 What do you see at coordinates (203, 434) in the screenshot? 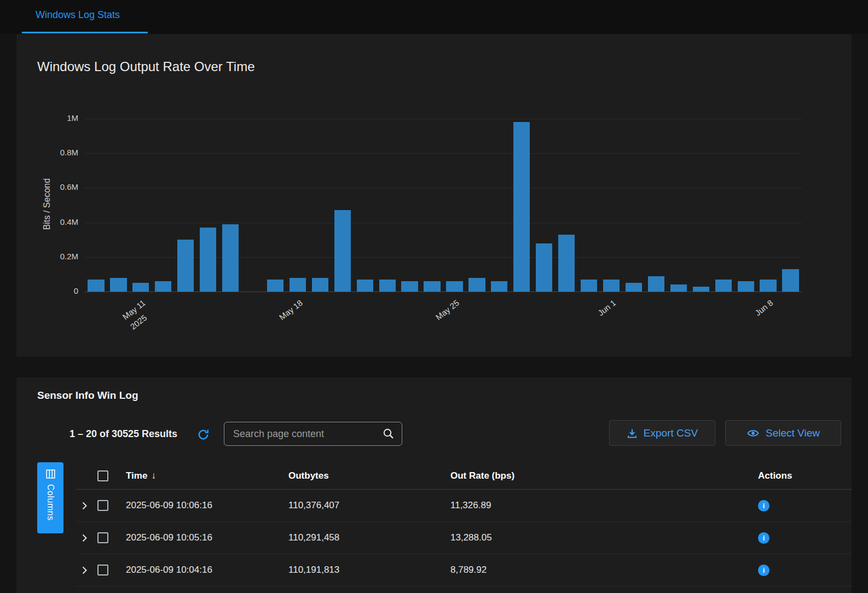
I see `refresh-button` at bounding box center [203, 434].